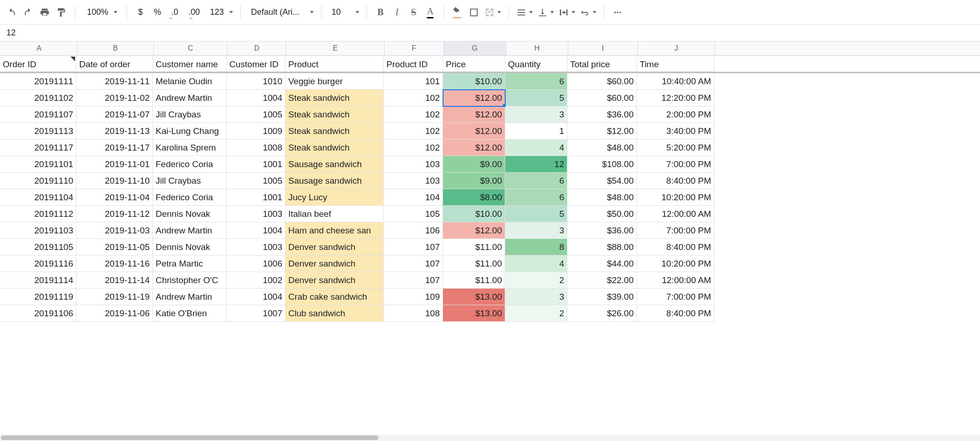  I want to click on cell: 8, so click(536, 247).